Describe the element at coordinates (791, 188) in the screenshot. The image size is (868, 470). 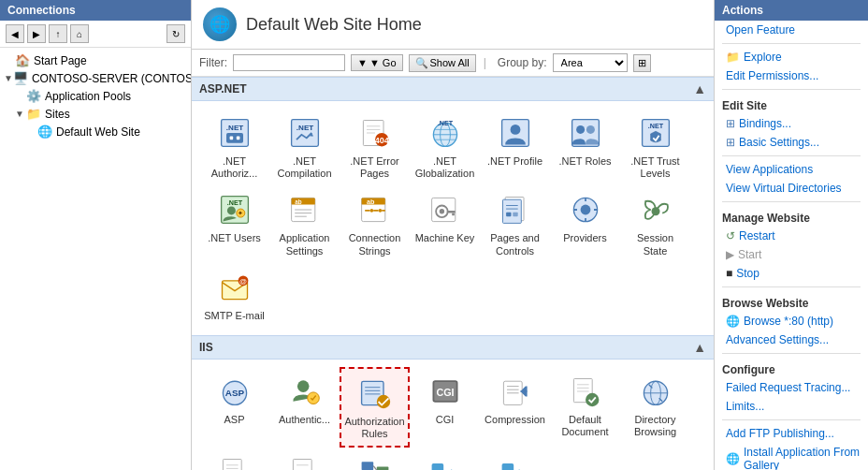
I see `view-virtual-dirs-link: View Virtual Directories` at that location.